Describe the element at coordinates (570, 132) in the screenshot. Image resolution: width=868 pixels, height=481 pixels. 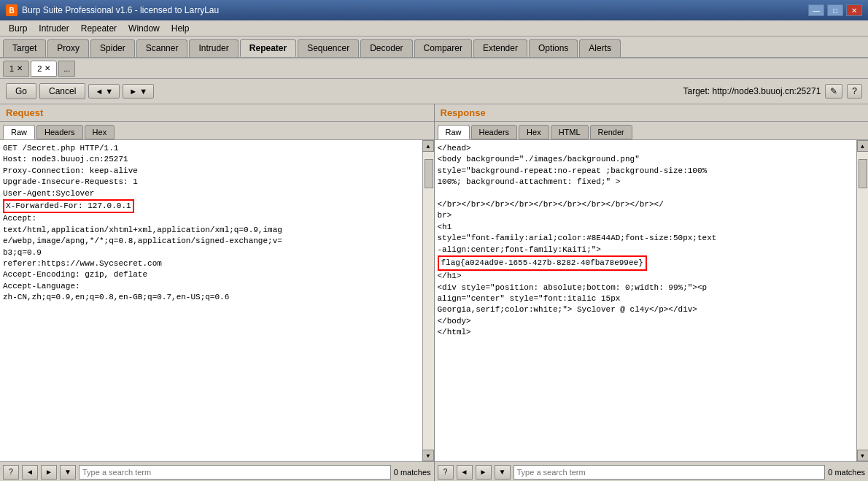
I see `response-tab-html: HTML` at that location.